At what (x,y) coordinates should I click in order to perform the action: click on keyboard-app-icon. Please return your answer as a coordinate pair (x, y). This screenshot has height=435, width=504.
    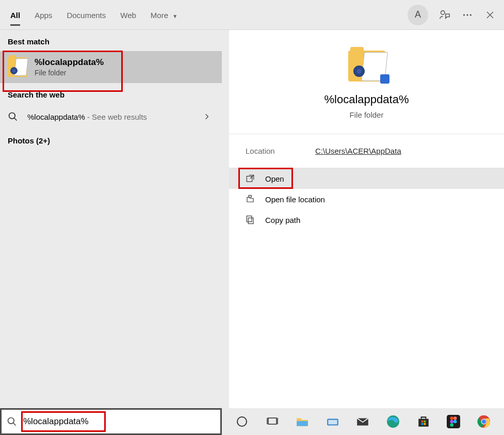
    Looking at the image, I should click on (333, 422).